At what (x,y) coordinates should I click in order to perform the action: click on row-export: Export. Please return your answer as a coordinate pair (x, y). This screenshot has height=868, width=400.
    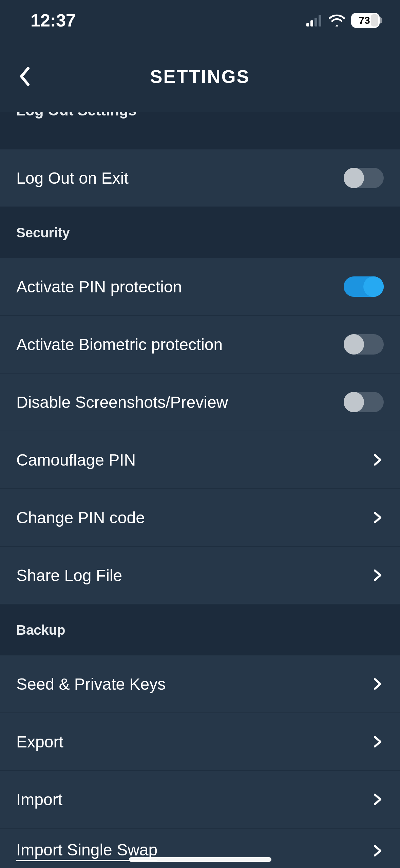
    Looking at the image, I should click on (200, 742).